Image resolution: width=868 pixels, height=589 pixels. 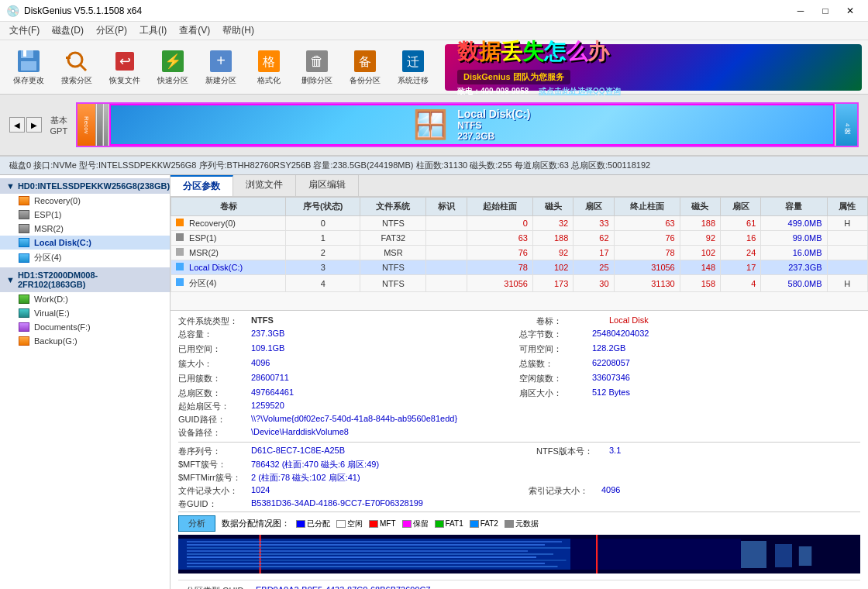 I want to click on tab-sector-edit: 扇区编辑, so click(x=327, y=186).